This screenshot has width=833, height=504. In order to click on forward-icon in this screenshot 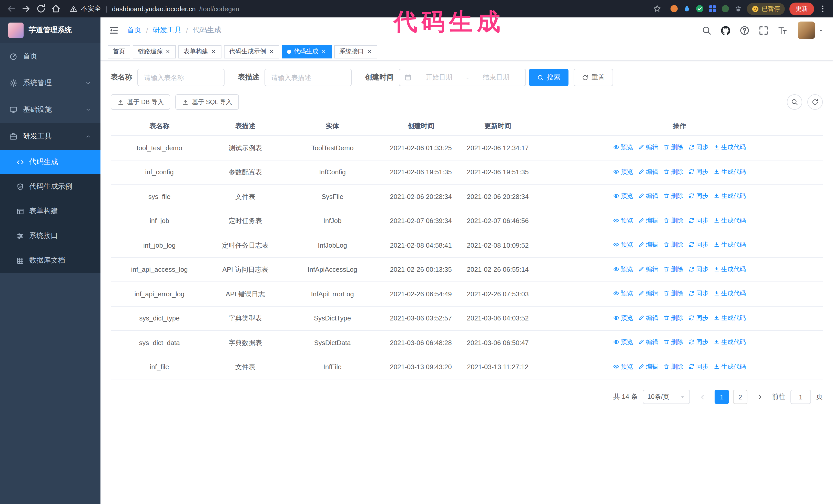, I will do `click(26, 9)`.